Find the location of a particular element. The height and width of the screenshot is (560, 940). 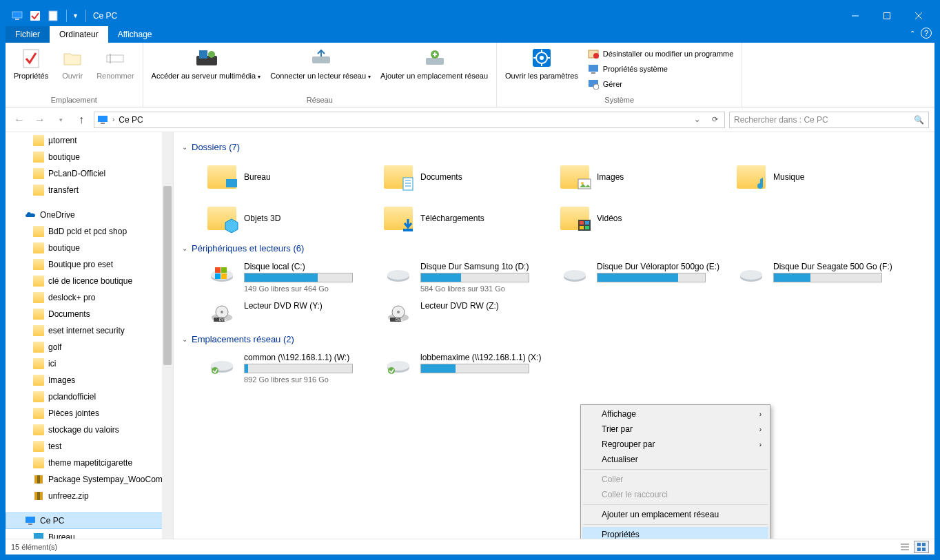

tab-file: Fichier is located at coordinates (28, 34).